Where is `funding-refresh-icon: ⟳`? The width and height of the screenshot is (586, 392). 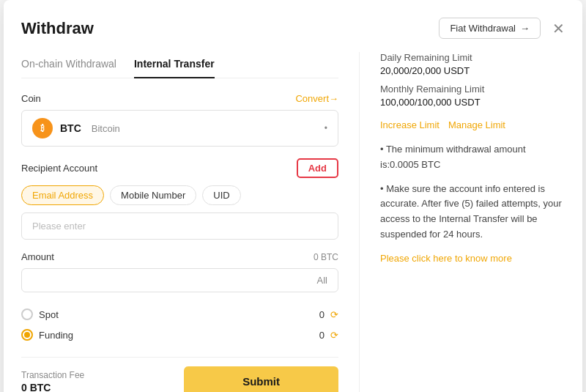
funding-refresh-icon: ⟳ is located at coordinates (334, 336).